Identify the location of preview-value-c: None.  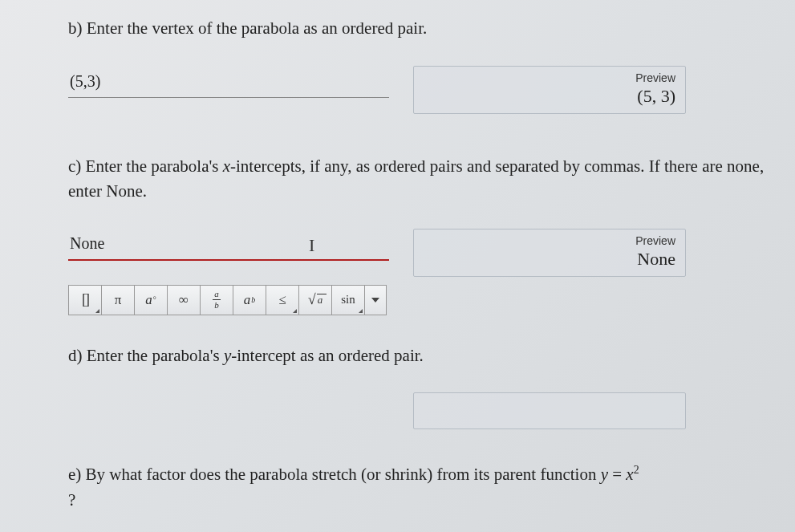
(550, 259).